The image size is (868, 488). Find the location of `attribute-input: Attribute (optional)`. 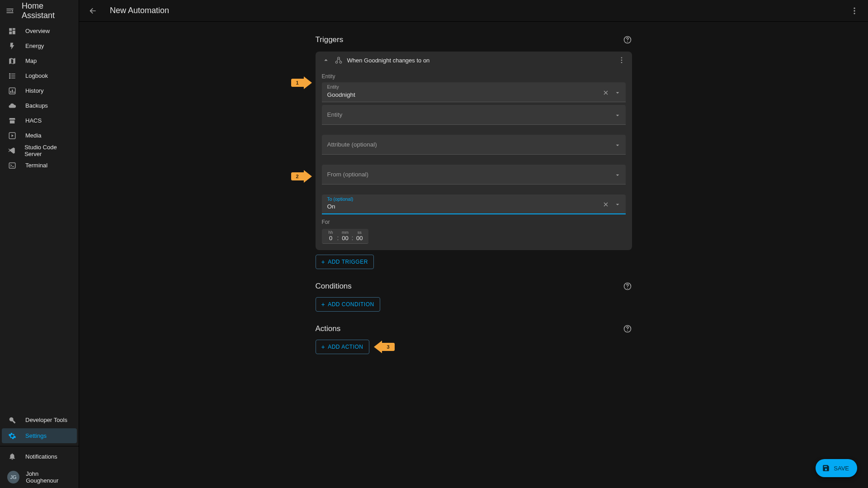

attribute-input: Attribute (optional) is located at coordinates (474, 145).